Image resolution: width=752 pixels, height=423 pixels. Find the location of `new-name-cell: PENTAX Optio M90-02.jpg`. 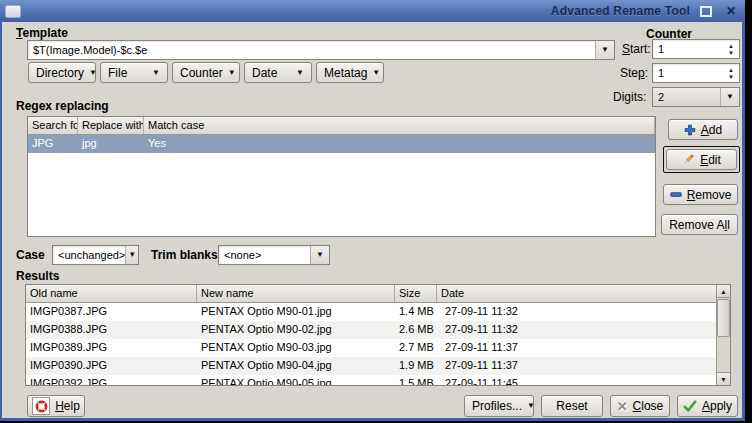

new-name-cell: PENTAX Optio M90-02.jpg is located at coordinates (296, 330).